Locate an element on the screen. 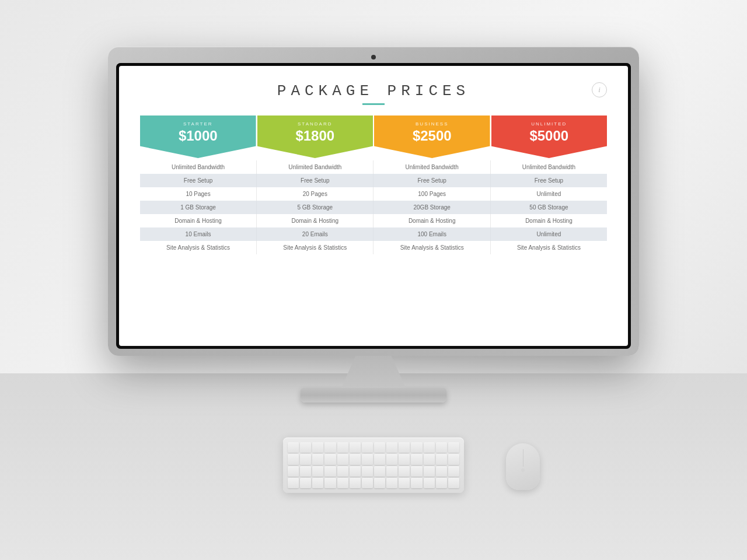 This screenshot has width=747, height=560. label-unlimited: UNLIMITED is located at coordinates (550, 124).